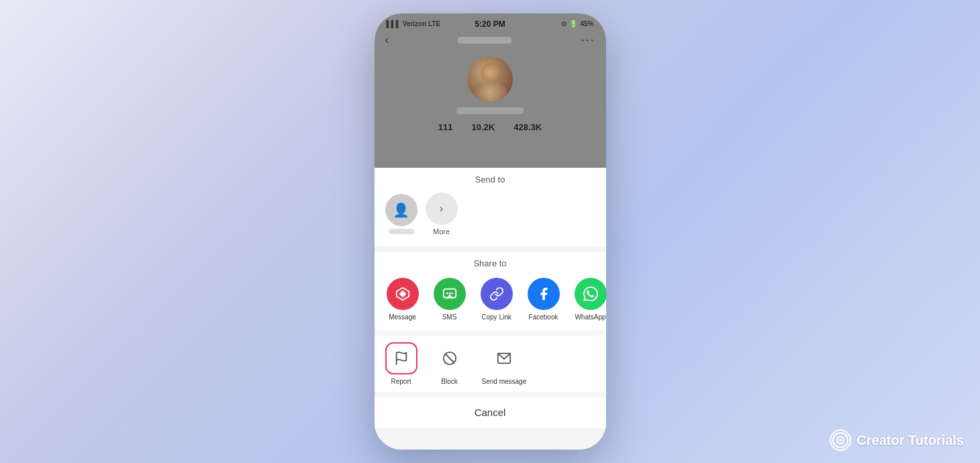 The width and height of the screenshot is (980, 463). What do you see at coordinates (401, 214) in the screenshot?
I see `contact-item: 👤` at bounding box center [401, 214].